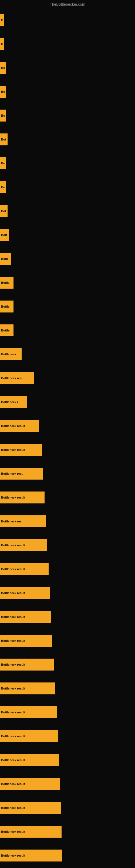 This screenshot has height=868, width=135. What do you see at coordinates (2, 20) in the screenshot?
I see `bar-label-1: B` at bounding box center [2, 20].